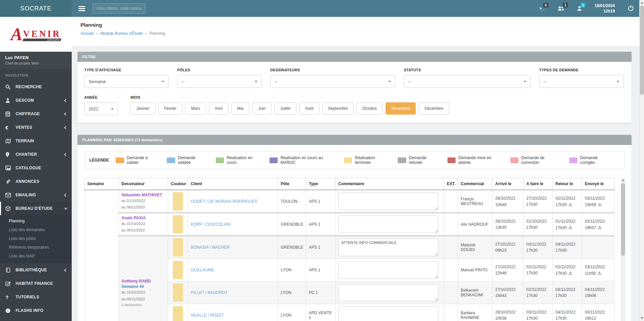 This screenshot has width=644, height=321. I want to click on users-group-icon: 1, so click(561, 8).